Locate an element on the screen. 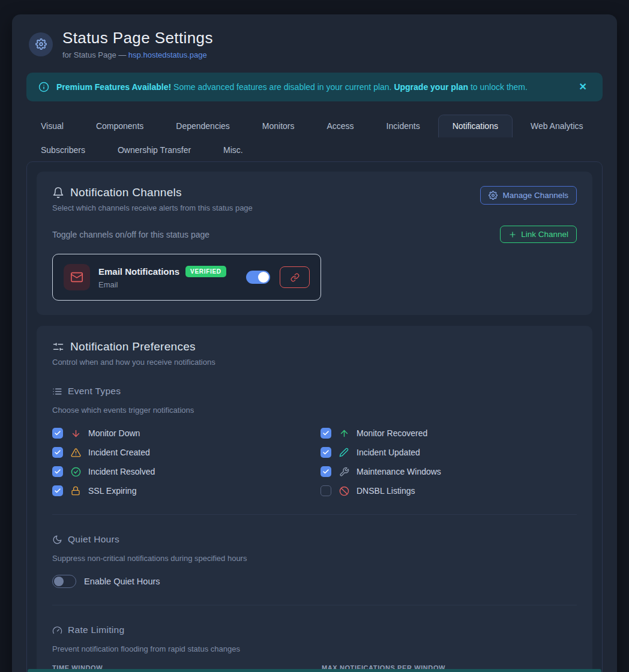 The height and width of the screenshot is (672, 629). preferences-subtitle: Control when and how you receive notific… is located at coordinates (314, 362).